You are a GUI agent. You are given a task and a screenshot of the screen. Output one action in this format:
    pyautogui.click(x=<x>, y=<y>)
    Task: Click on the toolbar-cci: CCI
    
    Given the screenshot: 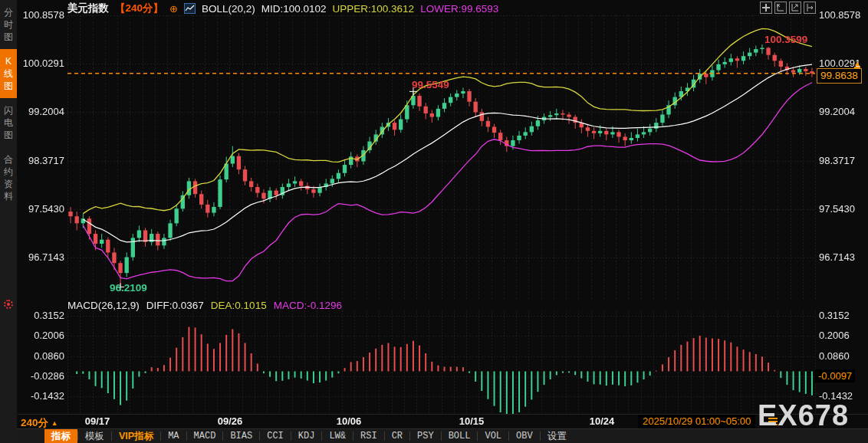 What is the action you would take?
    pyautogui.click(x=275, y=436)
    